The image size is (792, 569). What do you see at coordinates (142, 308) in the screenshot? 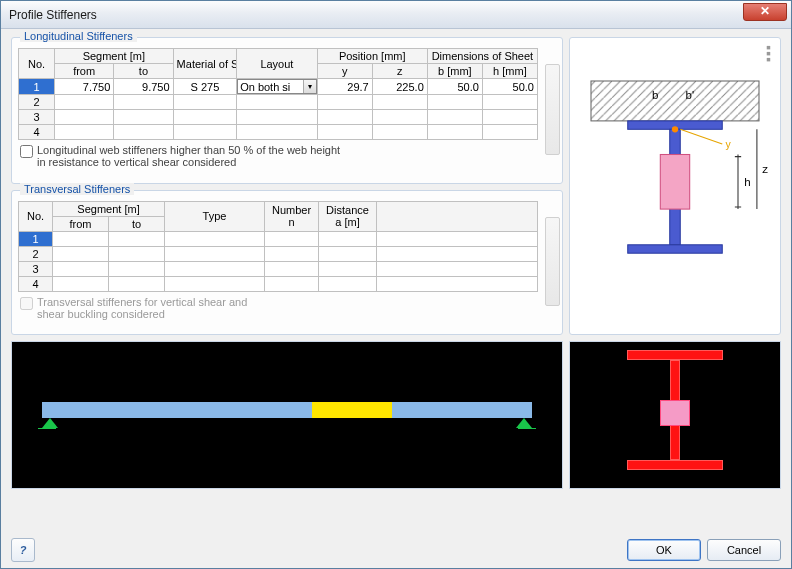
I see `transversal-checkbox-label: Transversal stiffeners for vertical shea…` at bounding box center [142, 308].